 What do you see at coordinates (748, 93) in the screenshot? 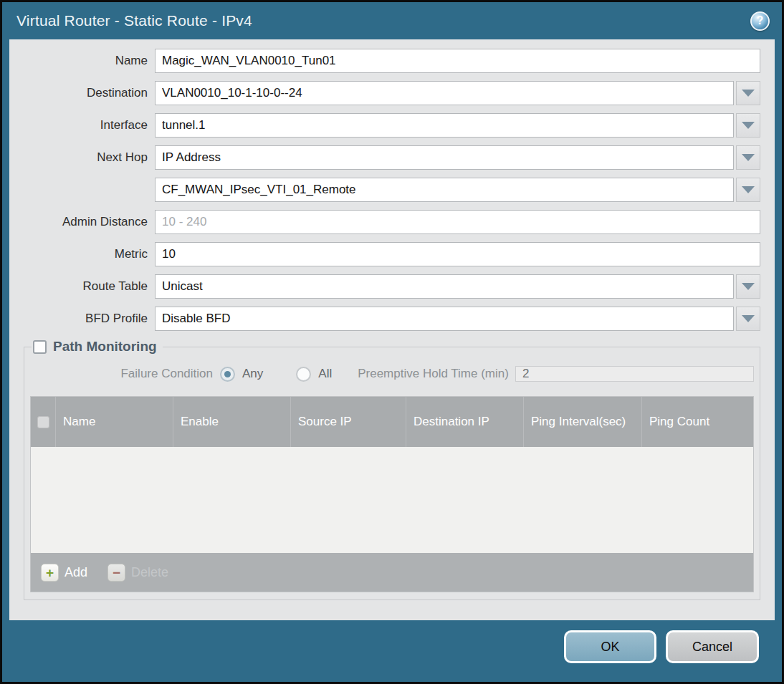
I see `destination-dropdown-button` at bounding box center [748, 93].